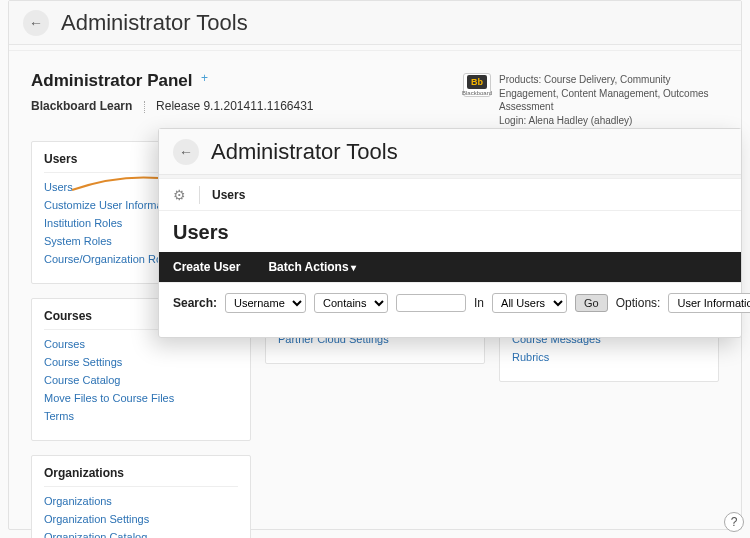 This screenshot has height=538, width=750. Describe the element at coordinates (179, 195) in the screenshot. I see `gear-icon: ⚙` at that location.